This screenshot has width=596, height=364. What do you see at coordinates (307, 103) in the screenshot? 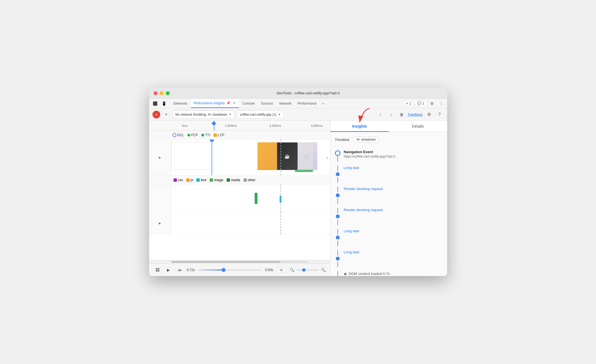
I see `tab-performance: Performance` at bounding box center [307, 103].